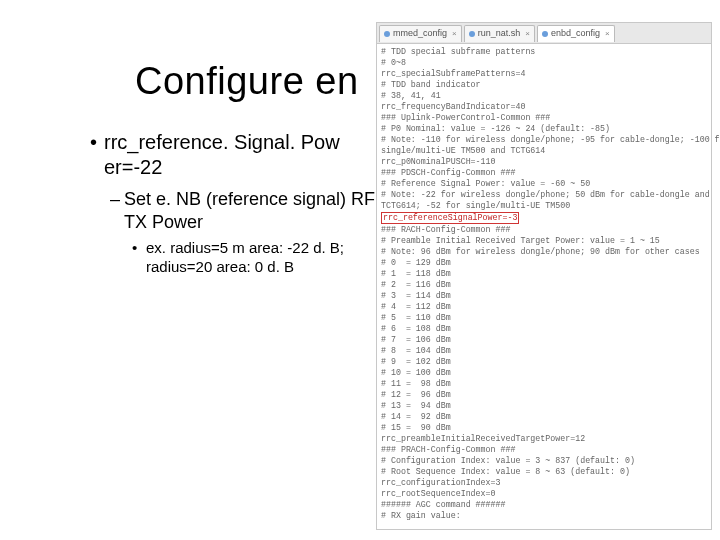 The height and width of the screenshot is (540, 720). I want to click on bullet-level2: Set e. NB (reference signal) RF TX Power, so click(252, 210).